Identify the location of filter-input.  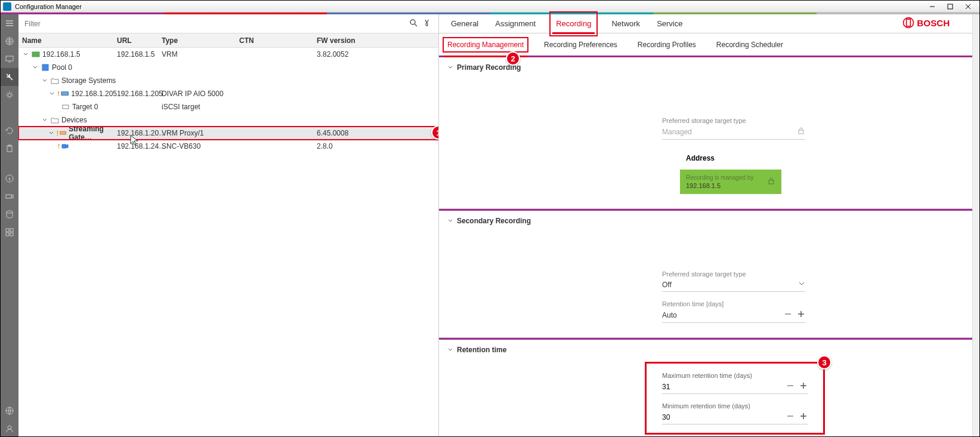
(214, 24).